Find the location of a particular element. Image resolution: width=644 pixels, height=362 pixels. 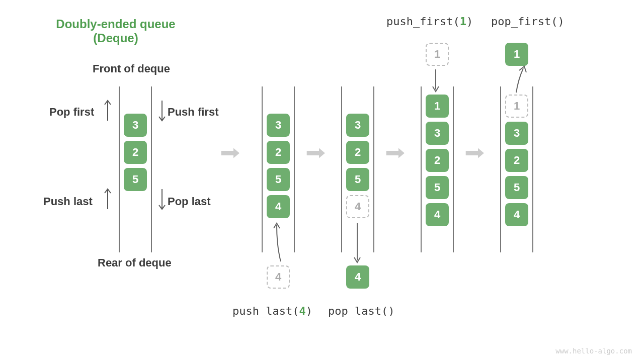

push-first-call-label: push_first(1) is located at coordinates (430, 21).